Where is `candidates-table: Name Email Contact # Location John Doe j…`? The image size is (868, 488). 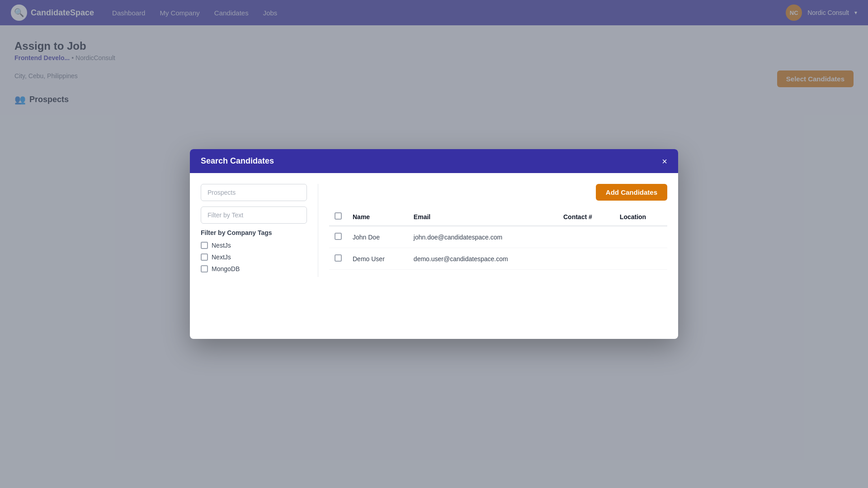 candidates-table: Name Email Contact # Location John Doe j… is located at coordinates (498, 239).